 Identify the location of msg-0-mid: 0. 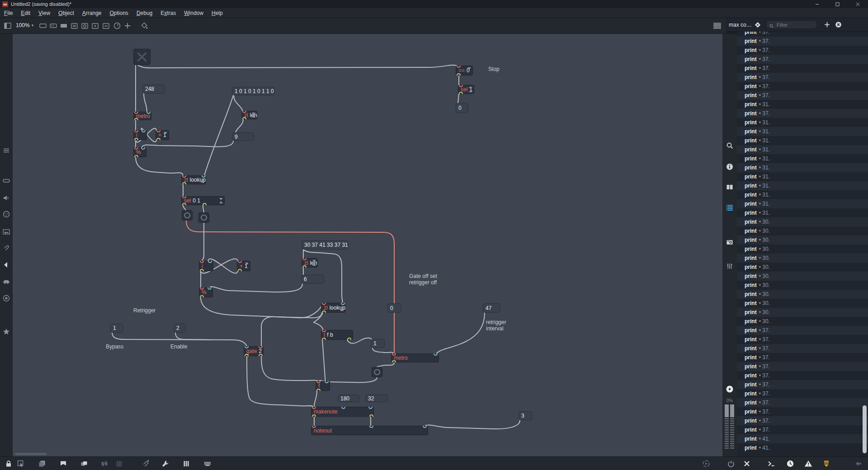
(394, 308).